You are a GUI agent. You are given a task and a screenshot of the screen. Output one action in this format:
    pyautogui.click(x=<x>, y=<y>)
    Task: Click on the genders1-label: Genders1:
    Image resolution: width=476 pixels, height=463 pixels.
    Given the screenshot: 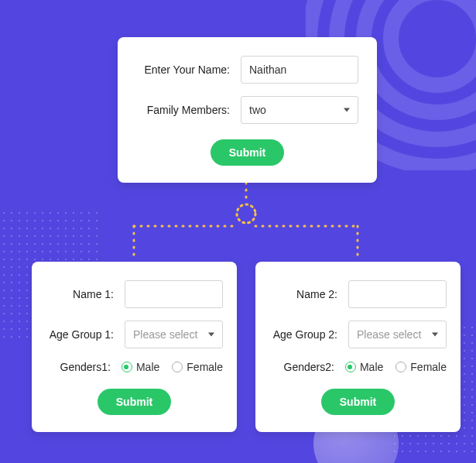 What is the action you would take?
    pyautogui.click(x=84, y=367)
    